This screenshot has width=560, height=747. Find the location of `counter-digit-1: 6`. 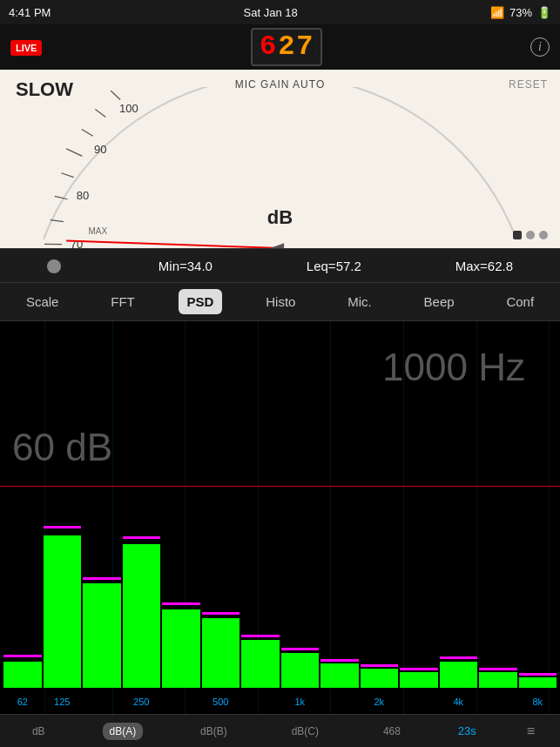

counter-digit-1: 6 is located at coordinates (268, 47).